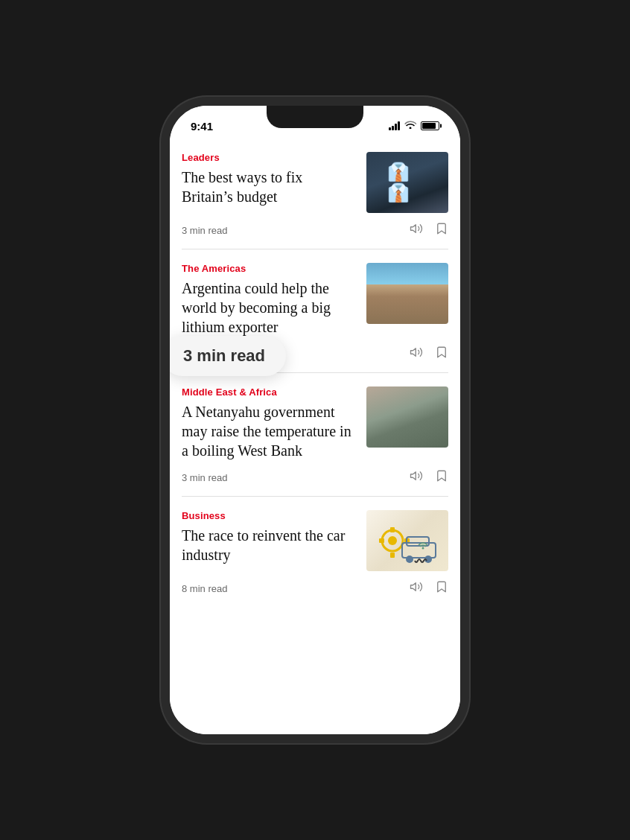 Image resolution: width=630 pixels, height=840 pixels. I want to click on read-time: 8 min read, so click(204, 588).